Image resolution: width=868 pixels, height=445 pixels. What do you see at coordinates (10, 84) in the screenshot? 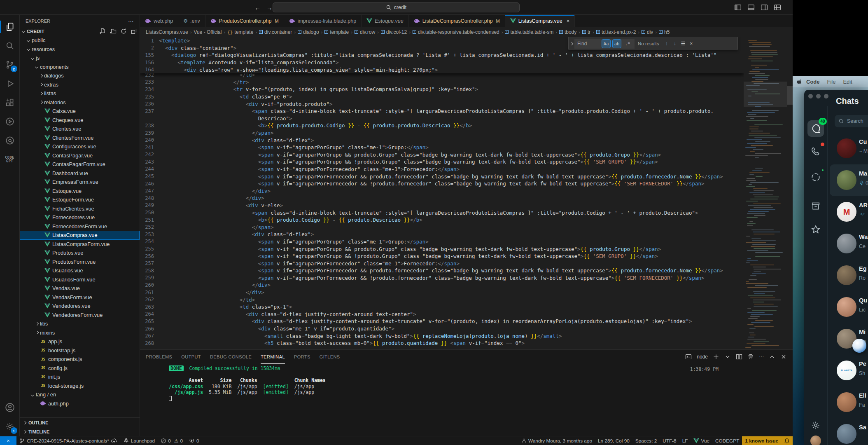
I see `run-debug-activity-icon` at bounding box center [10, 84].